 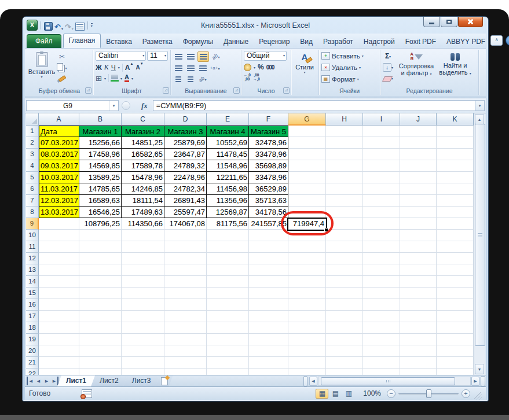 I want to click on cell-G7, so click(x=307, y=201).